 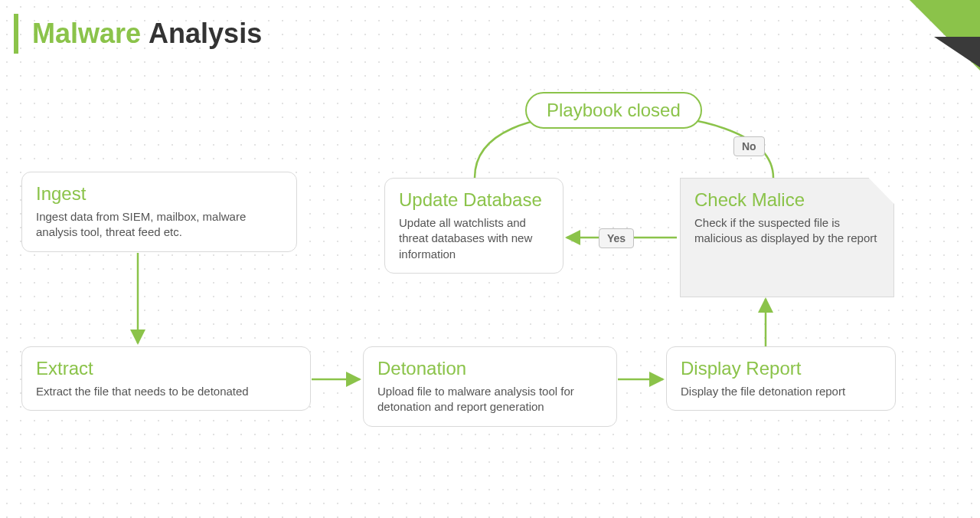 What do you see at coordinates (749, 146) in the screenshot?
I see `label-no: No` at bounding box center [749, 146].